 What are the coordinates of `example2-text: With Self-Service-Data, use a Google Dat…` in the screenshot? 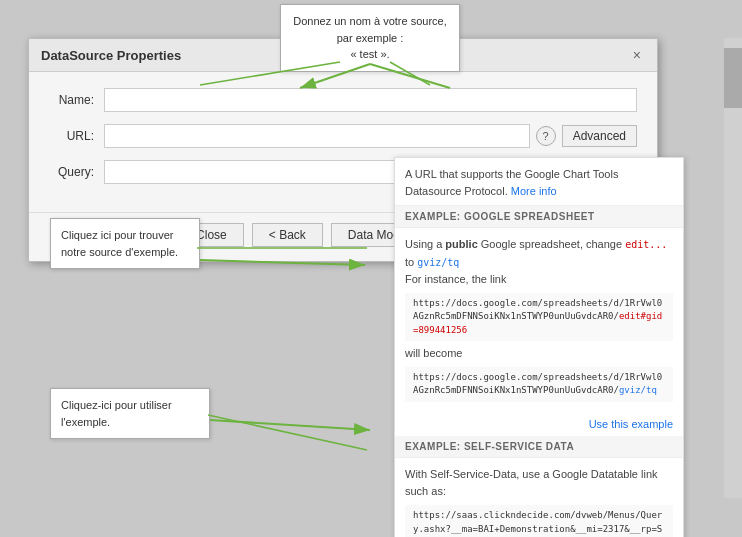 It's located at (532, 483).